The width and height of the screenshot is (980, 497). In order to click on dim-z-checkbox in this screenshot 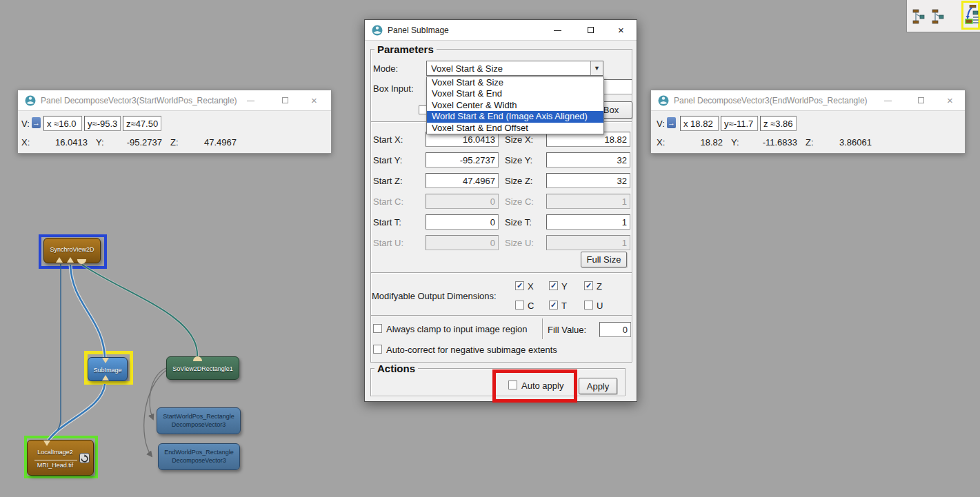, I will do `click(589, 285)`.